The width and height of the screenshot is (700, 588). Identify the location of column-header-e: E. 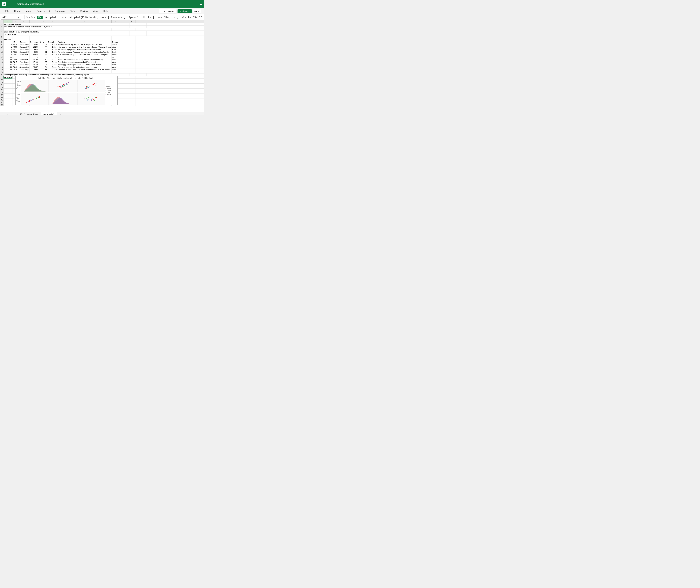
(43, 22).